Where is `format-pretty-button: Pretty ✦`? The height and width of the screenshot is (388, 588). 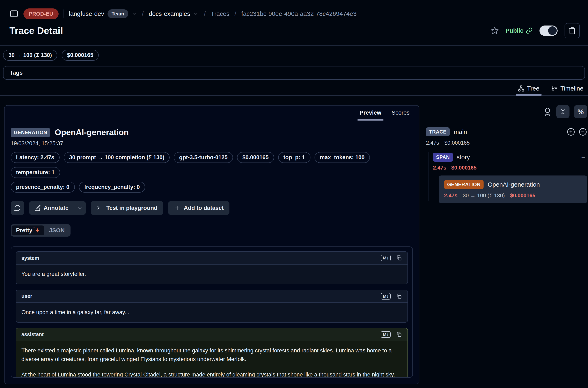
format-pretty-button: Pretty ✦ is located at coordinates (28, 230).